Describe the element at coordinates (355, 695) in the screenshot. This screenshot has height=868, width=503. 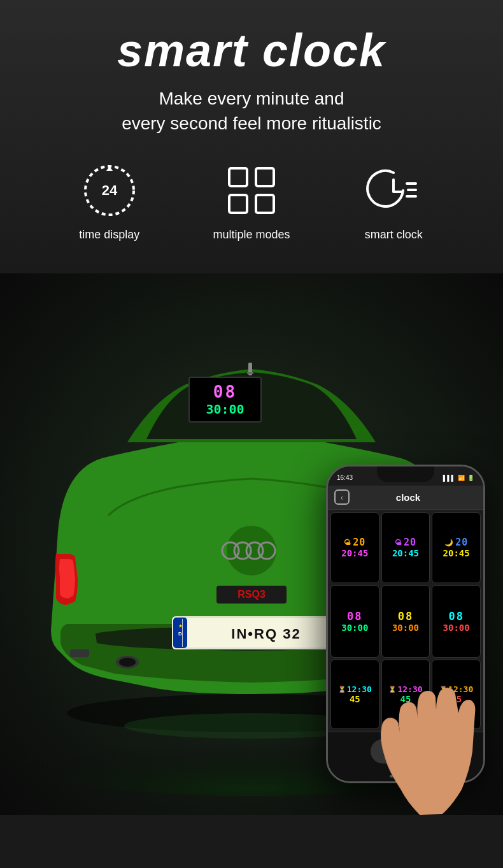
I see `clock-cell-6: ⏳ 12:30 45` at that location.